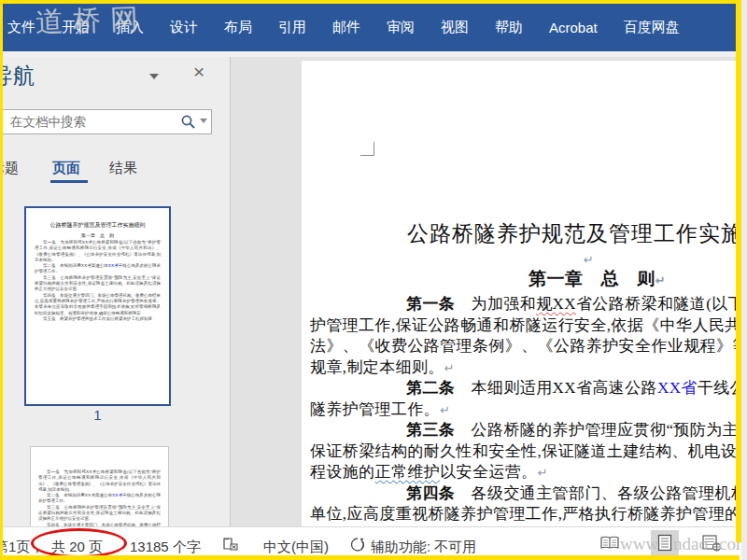  Describe the element at coordinates (610, 545) in the screenshot. I see `read-mode-icon` at that location.